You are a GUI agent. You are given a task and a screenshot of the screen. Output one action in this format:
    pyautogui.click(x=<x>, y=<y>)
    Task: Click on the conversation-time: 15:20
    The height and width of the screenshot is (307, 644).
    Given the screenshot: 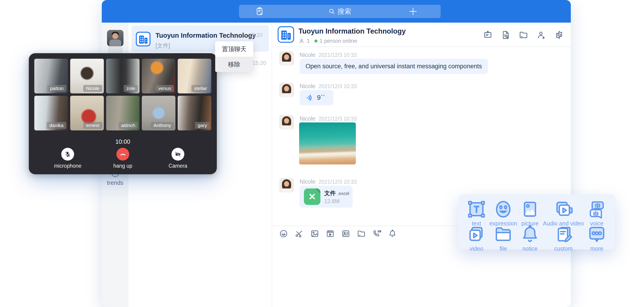 What is the action you would take?
    pyautogui.click(x=256, y=35)
    